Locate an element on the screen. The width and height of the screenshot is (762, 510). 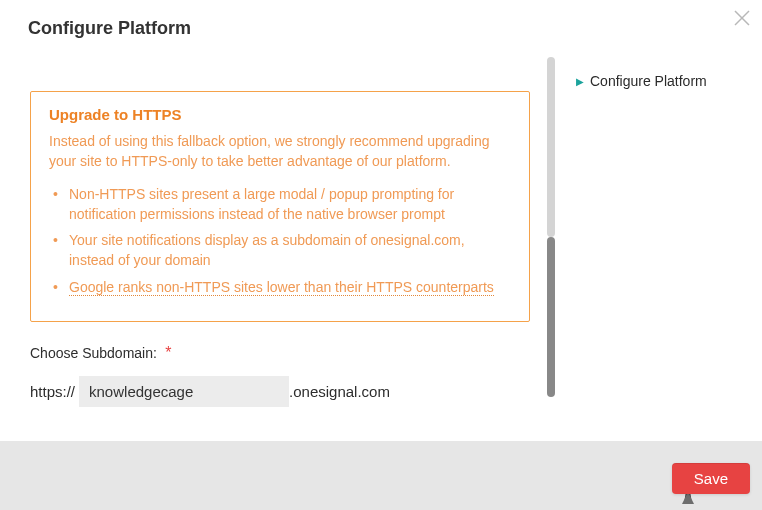
modal-header: Configure Platform is located at coordinates (381, 28).